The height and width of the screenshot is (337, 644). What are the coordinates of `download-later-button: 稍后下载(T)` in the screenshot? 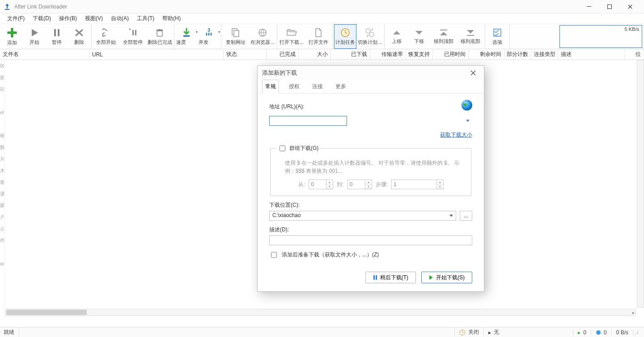 It's located at (391, 277).